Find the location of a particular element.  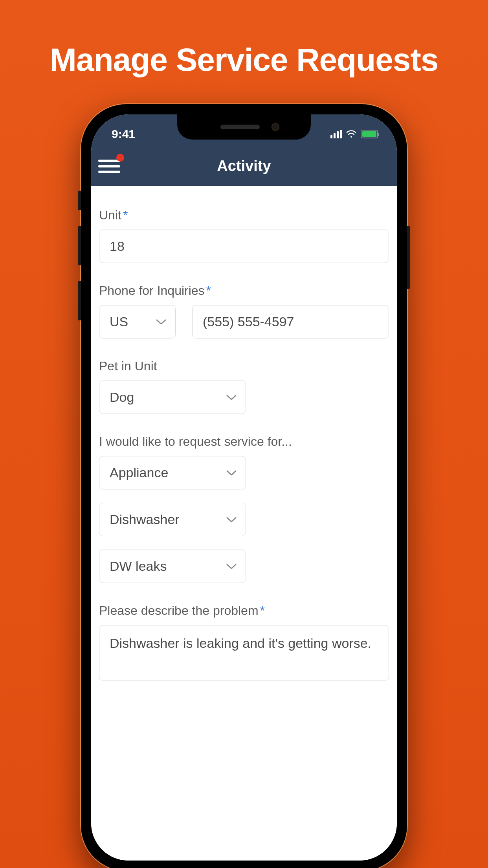

pet-select: Dog is located at coordinates (172, 397).